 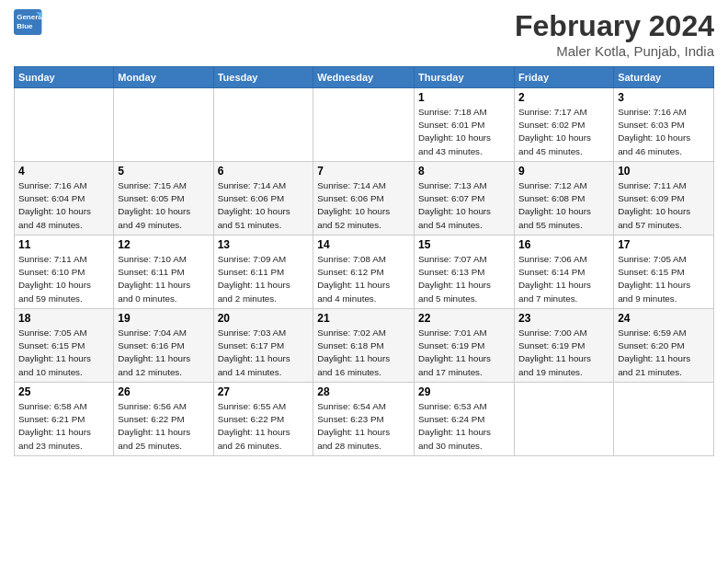 What do you see at coordinates (464, 132) in the screenshot?
I see `day-info: Sunrise: 7:18 AM Sunset: 6:01 PM Dayligh…` at bounding box center [464, 132].